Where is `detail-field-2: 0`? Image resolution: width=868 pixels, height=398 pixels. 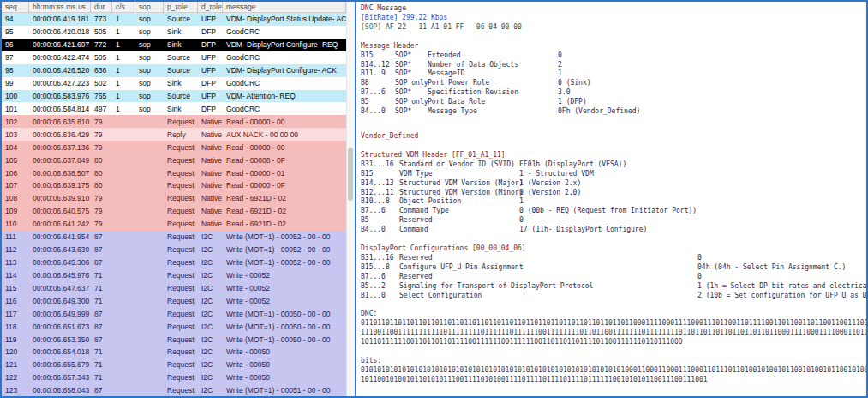 detail-field-2: 0 is located at coordinates (781, 259).